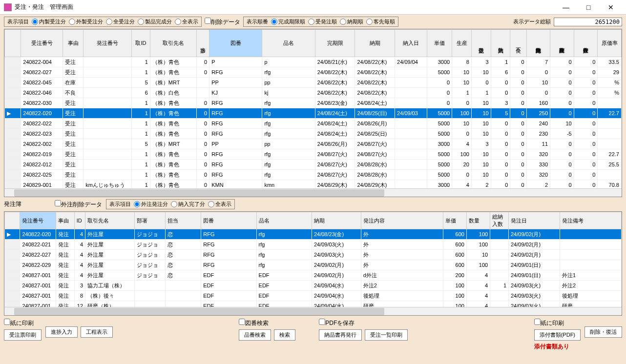 The image size is (626, 364). Describe the element at coordinates (149, 221) in the screenshot. I see `col-header: 部署` at that location.